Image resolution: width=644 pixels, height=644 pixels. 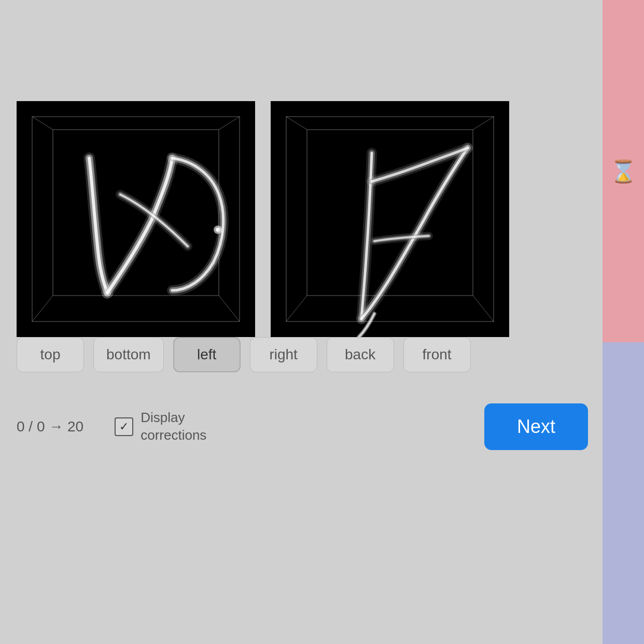 I want to click on right-canvas, so click(x=390, y=219).